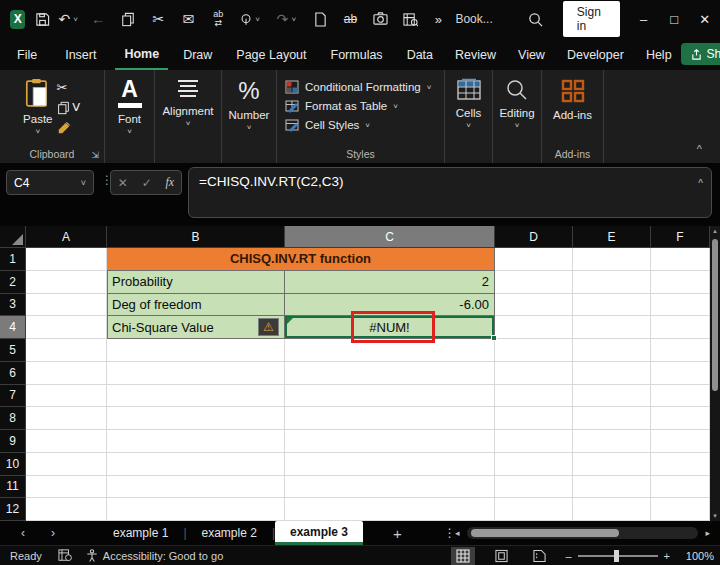 This screenshot has width=720, height=565. I want to click on fill-handle, so click(494, 338).